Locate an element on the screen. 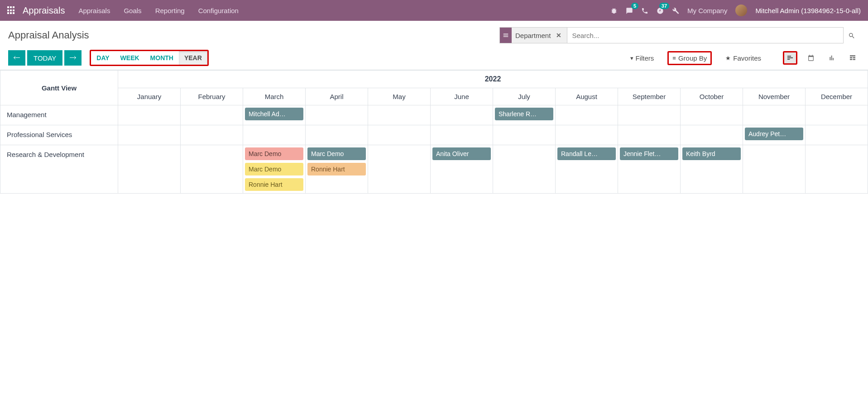  scale-year: YEAR is located at coordinates (193, 58).